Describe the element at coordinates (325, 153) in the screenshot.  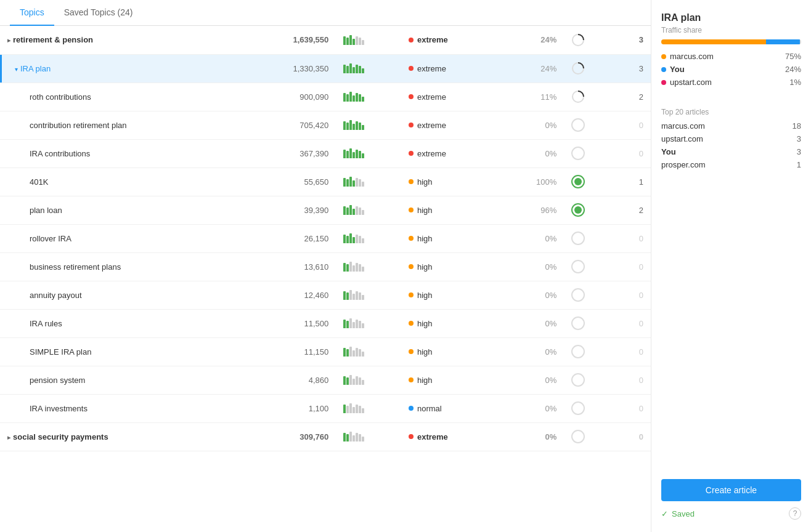
I see `table-row: IRA contributions 367,390 extreme 0% 0` at that location.